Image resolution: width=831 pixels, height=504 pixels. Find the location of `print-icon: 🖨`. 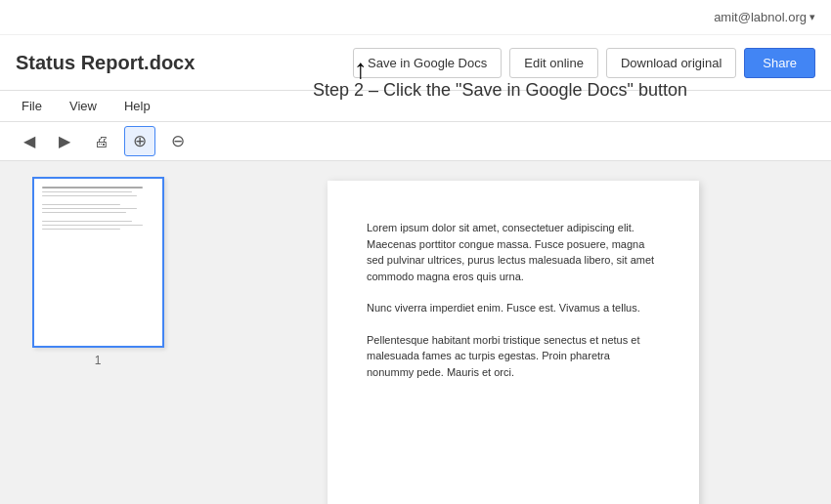

print-icon: 🖨 is located at coordinates (102, 141).